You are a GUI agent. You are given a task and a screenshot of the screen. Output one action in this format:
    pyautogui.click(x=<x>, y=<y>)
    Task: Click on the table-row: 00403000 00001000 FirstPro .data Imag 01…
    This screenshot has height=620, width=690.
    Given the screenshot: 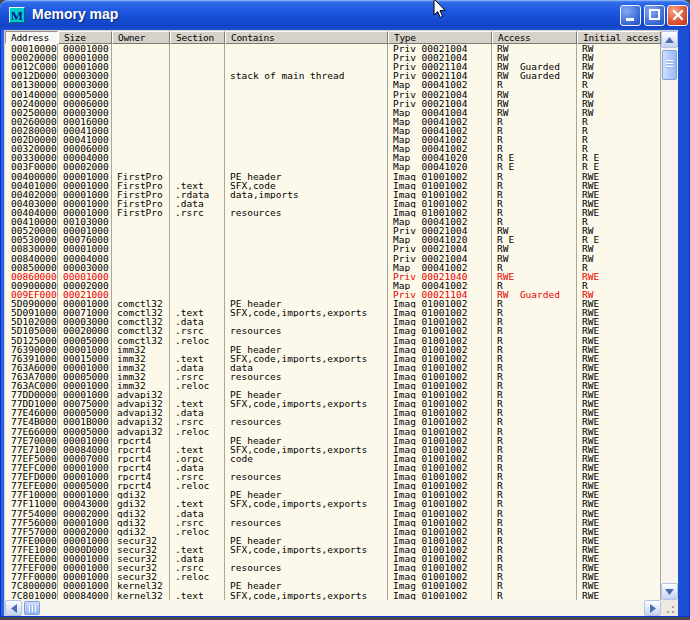 What is the action you would take?
    pyautogui.click(x=333, y=204)
    